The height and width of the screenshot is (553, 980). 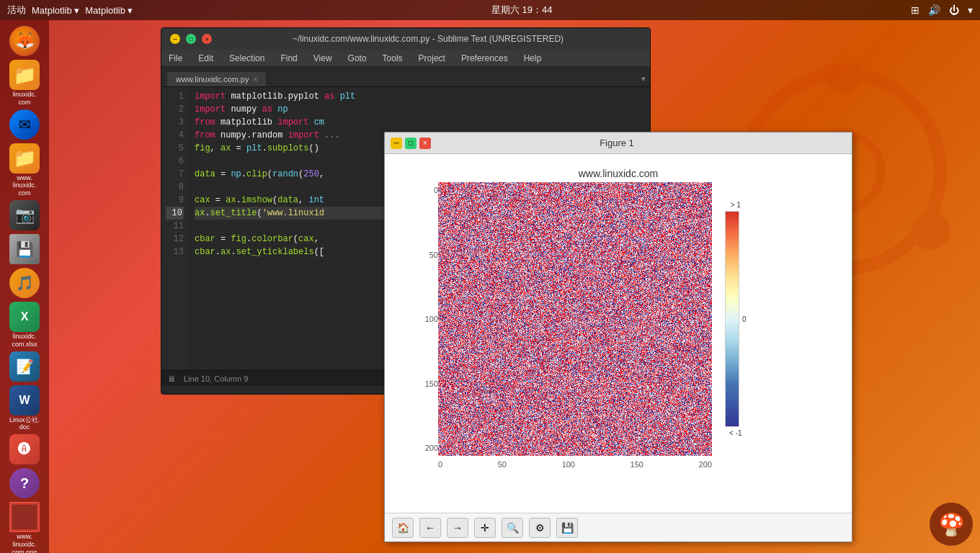 What do you see at coordinates (24, 41) in the screenshot?
I see `firefox-icon: 🦊` at bounding box center [24, 41].